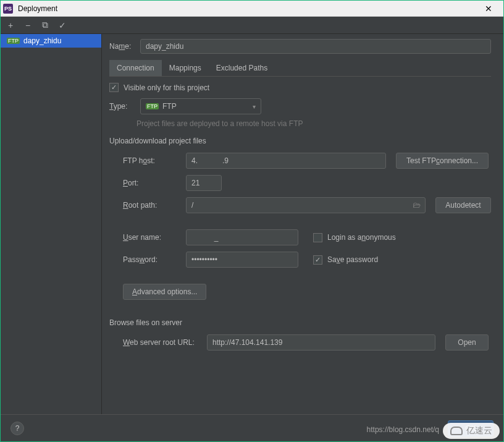 Image resolution: width=504 pixels, height=442 pixels. I want to click on upload-section-title: Upload/download project files, so click(300, 141).